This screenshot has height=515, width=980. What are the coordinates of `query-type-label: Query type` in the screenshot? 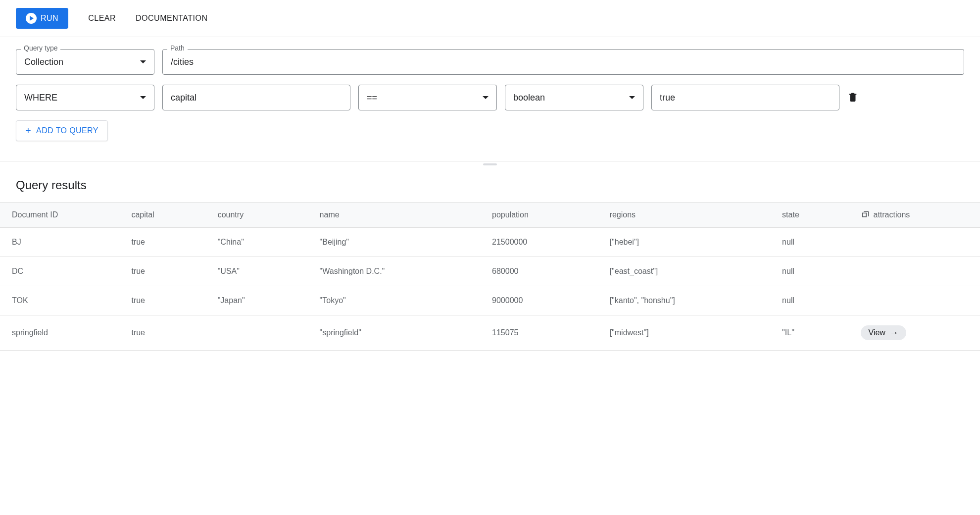 It's located at (41, 48).